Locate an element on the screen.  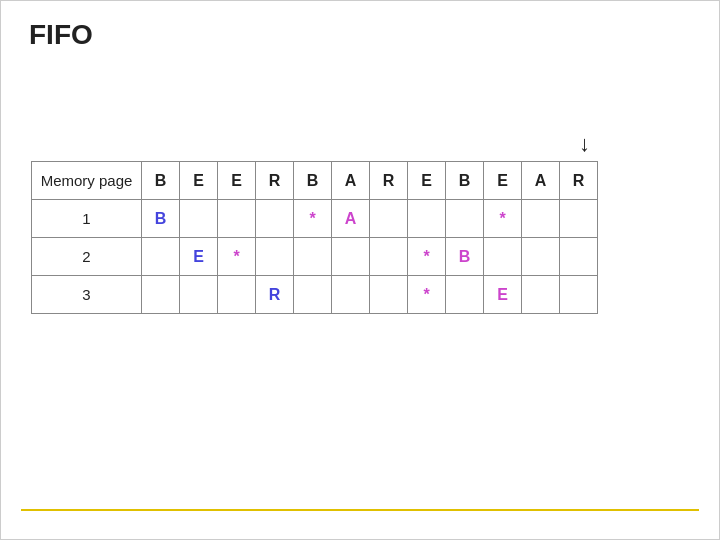
col-E1: E is located at coordinates (199, 181).